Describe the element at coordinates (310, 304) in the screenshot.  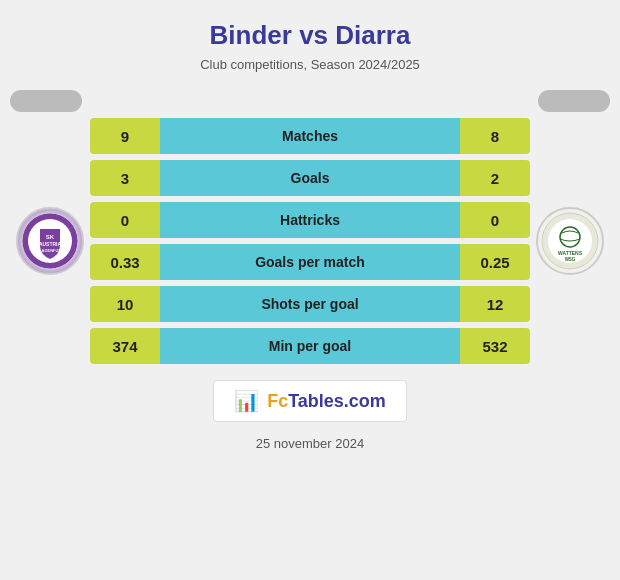
I see `stat-row-shots-per-goal: 10 Shots per goal 12` at that location.